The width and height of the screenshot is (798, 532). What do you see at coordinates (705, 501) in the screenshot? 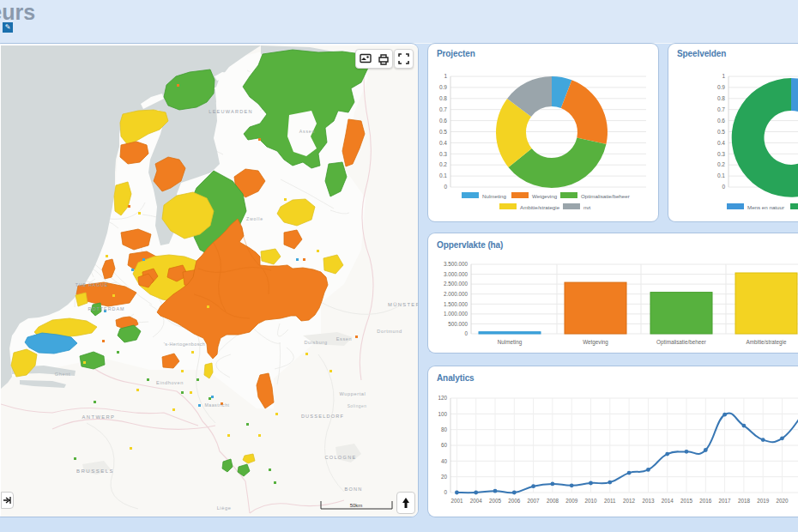
I see `svg-text: 2016` at bounding box center [705, 501].